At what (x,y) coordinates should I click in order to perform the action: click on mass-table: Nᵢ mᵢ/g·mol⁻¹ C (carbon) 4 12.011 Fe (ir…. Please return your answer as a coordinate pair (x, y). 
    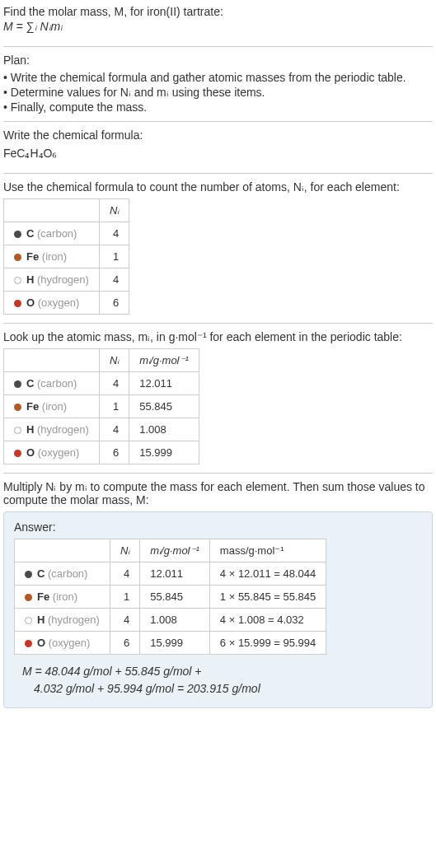
    Looking at the image, I should click on (101, 407).